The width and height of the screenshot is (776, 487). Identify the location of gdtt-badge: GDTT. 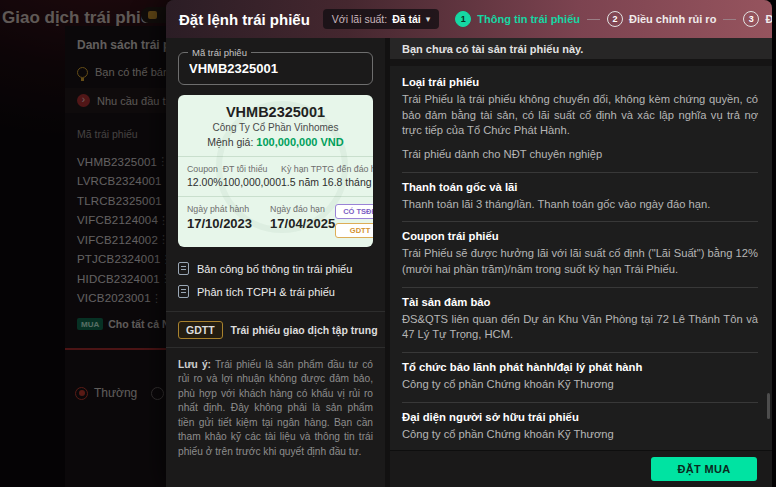
(354, 230).